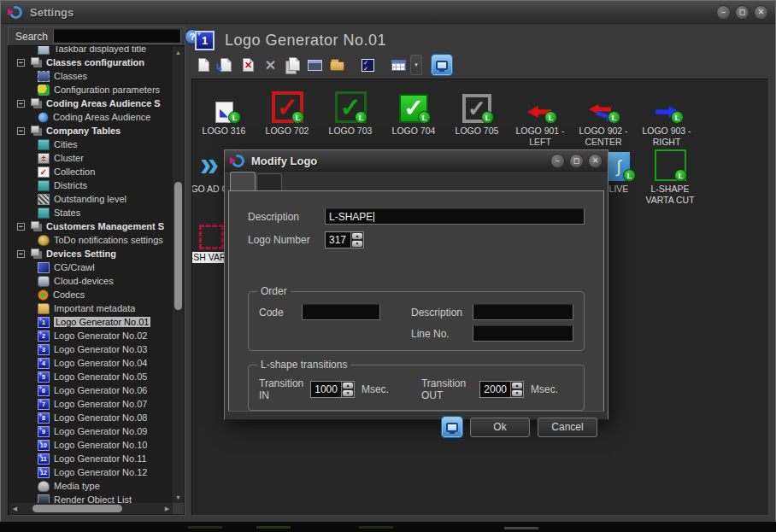  I want to click on cancel-button: Cancel, so click(567, 427).